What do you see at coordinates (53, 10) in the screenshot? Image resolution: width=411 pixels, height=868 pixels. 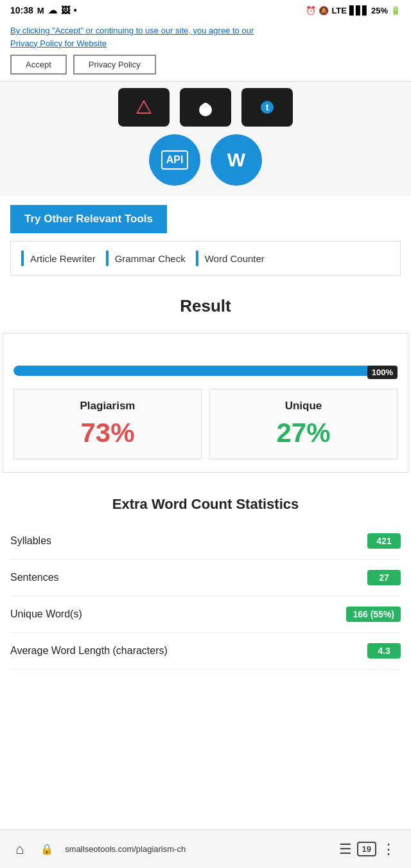 I see `cloud-icon: ☁` at bounding box center [53, 10].